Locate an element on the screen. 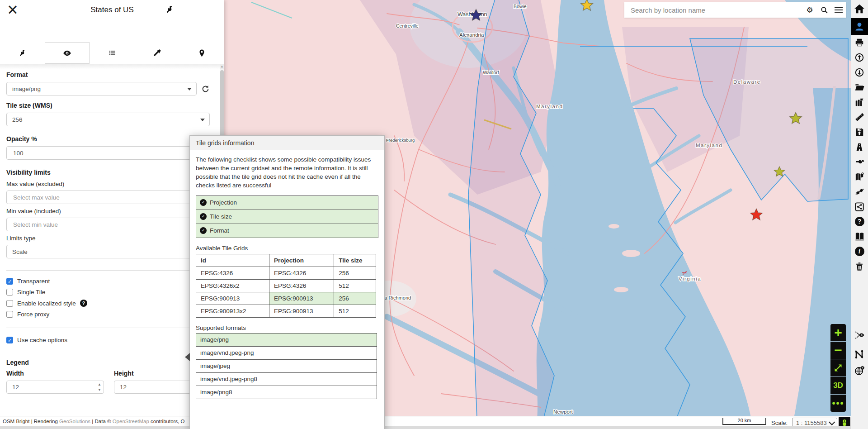 The width and height of the screenshot is (868, 429). map-label: Fredericksburg is located at coordinates (401, 140).